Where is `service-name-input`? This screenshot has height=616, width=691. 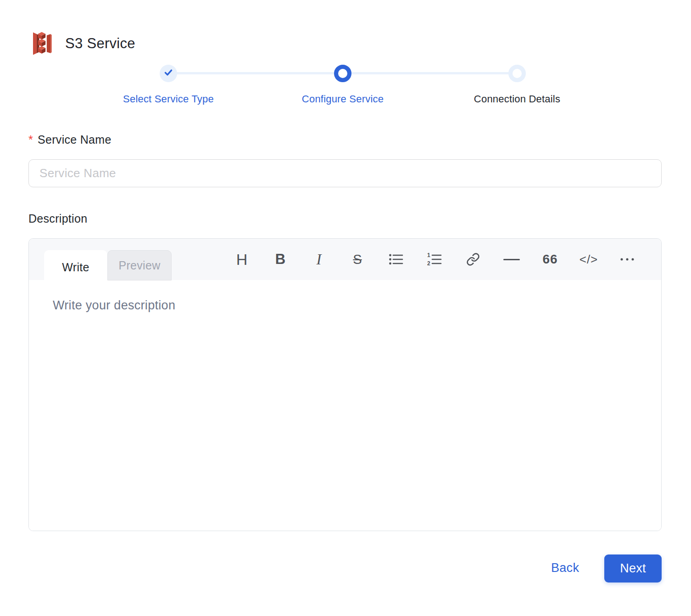
service-name-input is located at coordinates (345, 174).